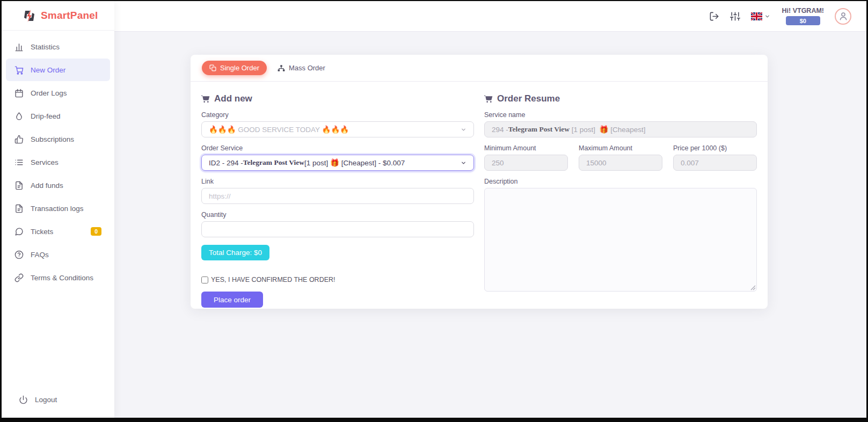 The height and width of the screenshot is (422, 868). Describe the element at coordinates (239, 68) in the screenshot. I see `tab-label: Single Order` at that location.